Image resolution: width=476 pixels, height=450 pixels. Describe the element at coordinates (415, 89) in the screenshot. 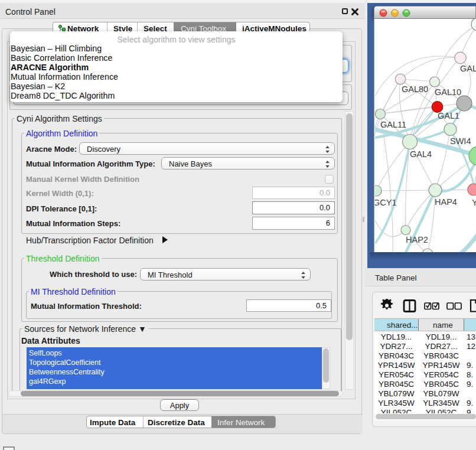

I see `svg-text: GAL80` at that location.